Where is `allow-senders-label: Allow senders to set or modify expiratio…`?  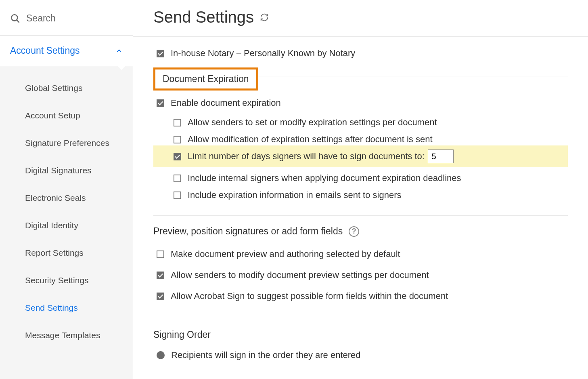 allow-senders-label: Allow senders to set or modify expiratio… is located at coordinates (312, 122).